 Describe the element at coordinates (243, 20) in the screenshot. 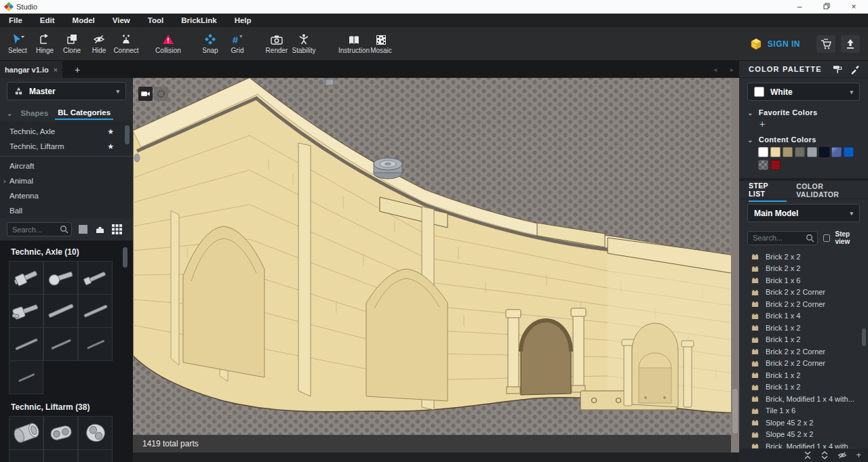

I see `menu-help: Help` at that location.